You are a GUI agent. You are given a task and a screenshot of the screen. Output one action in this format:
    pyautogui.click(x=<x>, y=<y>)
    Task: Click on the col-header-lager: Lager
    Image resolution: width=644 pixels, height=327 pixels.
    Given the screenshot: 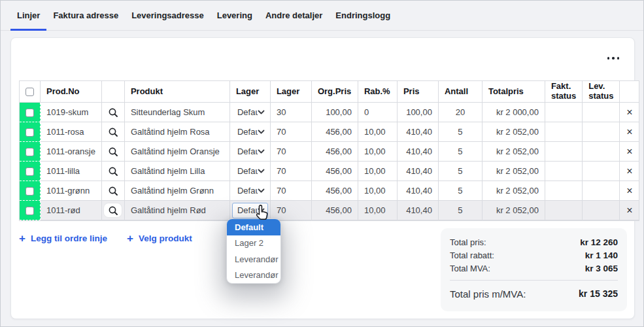 What is the action you would take?
    pyautogui.click(x=292, y=92)
    